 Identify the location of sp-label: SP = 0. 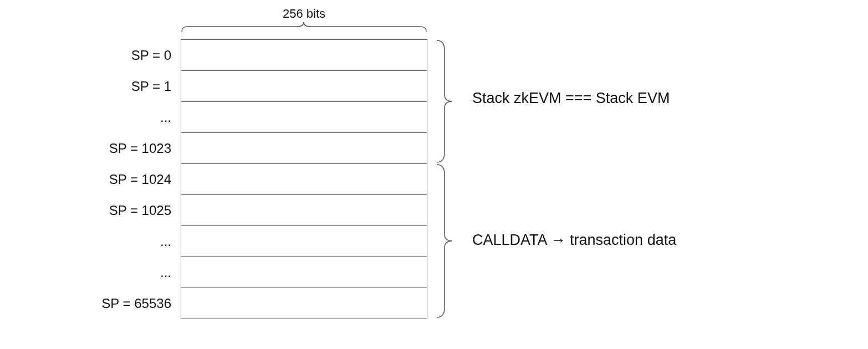
(151, 55).